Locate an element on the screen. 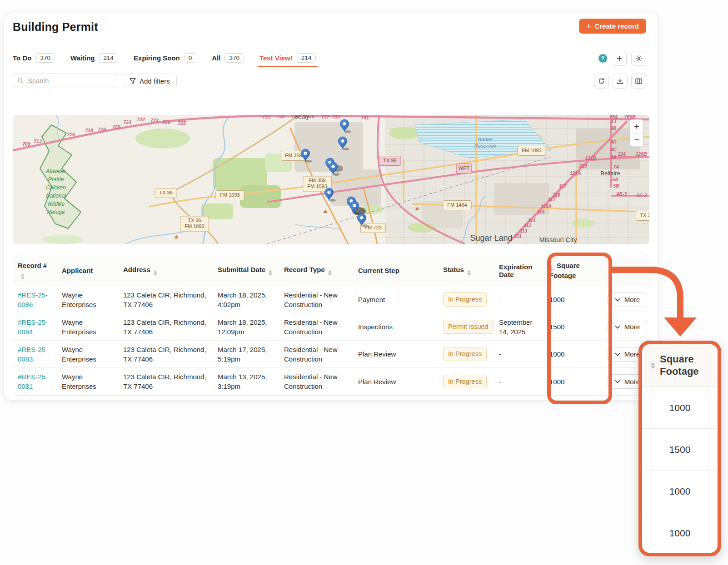 This screenshot has height=565, width=728. col-header-status: Status is located at coordinates (466, 271).